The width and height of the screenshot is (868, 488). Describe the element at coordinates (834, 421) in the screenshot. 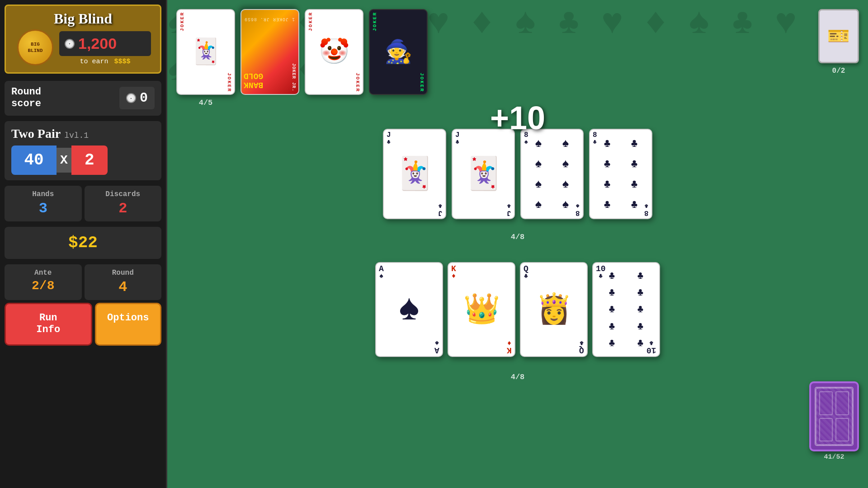

I see `deck-area: 41/52` at that location.